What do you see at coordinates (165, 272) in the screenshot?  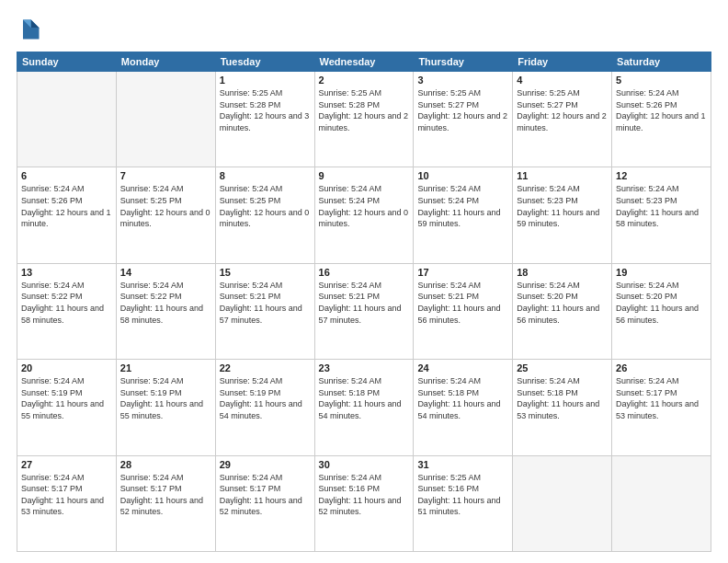 I see `day-number: 14` at bounding box center [165, 272].